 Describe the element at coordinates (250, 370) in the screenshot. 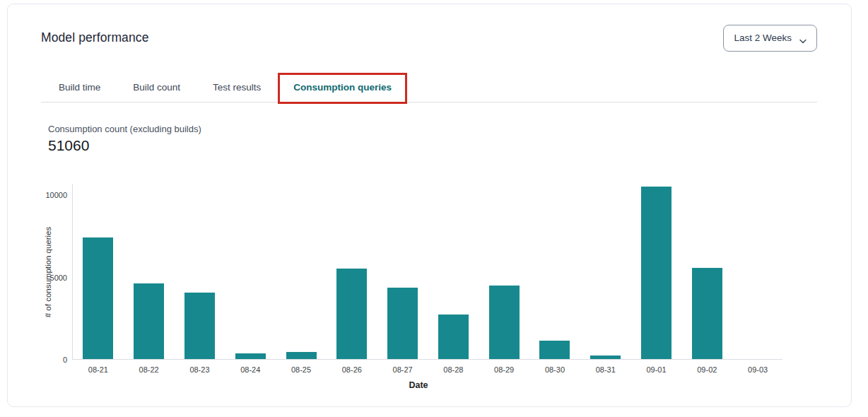

I see `x-axis-tick-label: 08-24` at that location.